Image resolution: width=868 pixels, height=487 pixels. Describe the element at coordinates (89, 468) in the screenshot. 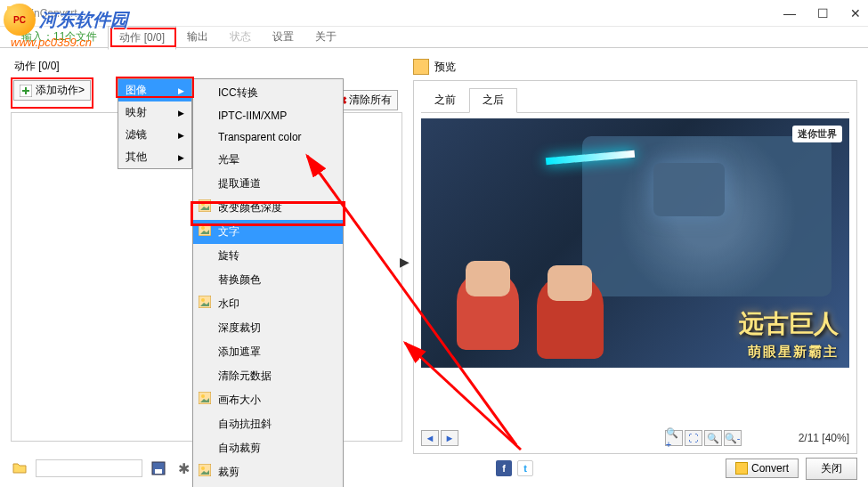

I see `script-path-field` at that location.